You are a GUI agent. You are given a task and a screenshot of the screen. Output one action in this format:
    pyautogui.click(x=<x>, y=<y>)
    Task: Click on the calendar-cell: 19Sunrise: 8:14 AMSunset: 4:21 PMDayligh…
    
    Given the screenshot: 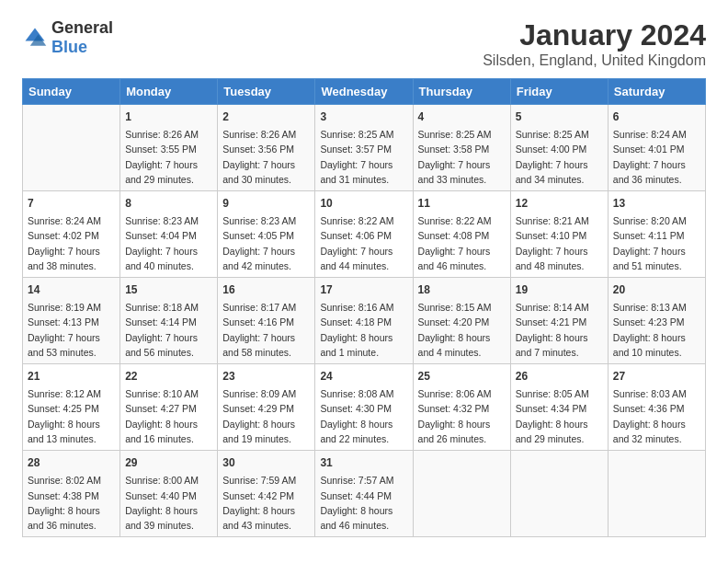 What is the action you would take?
    pyautogui.click(x=559, y=321)
    